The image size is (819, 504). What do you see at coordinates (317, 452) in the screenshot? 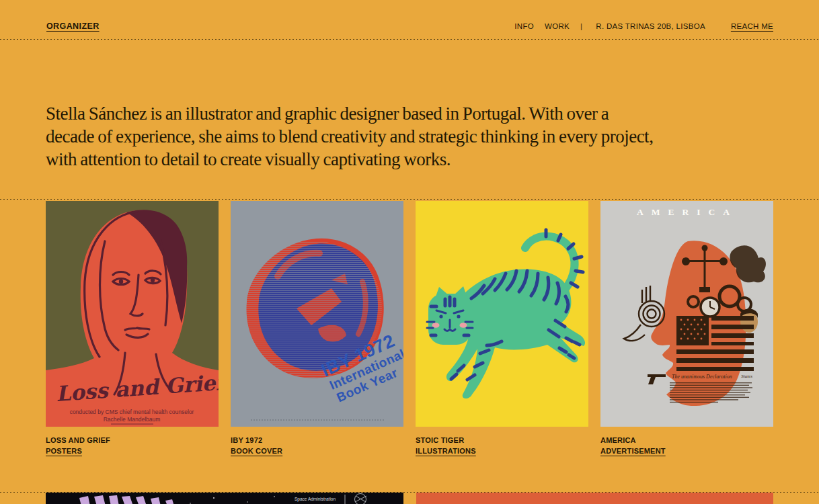
I see `project-category-link: BOOK COVER` at bounding box center [317, 452].